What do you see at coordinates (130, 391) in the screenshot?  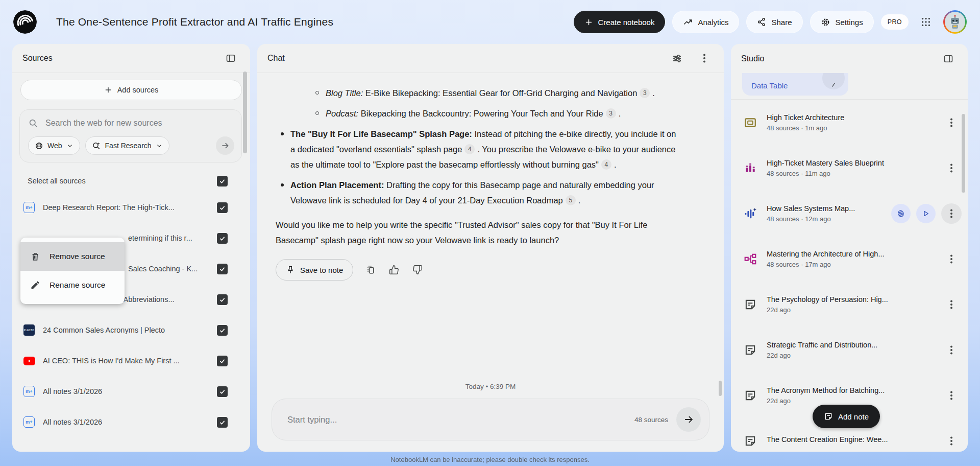 I see `source-title: All notes 3/1/2026` at bounding box center [130, 391].